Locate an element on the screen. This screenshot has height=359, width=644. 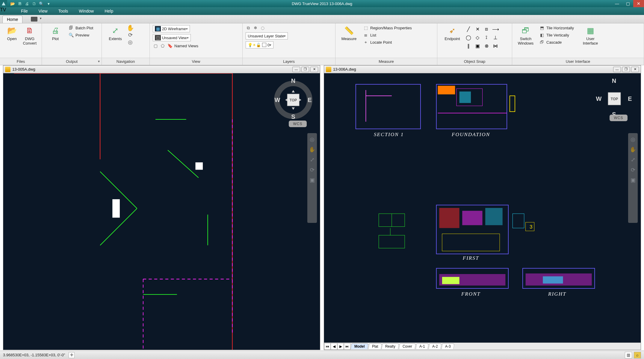
find-icon: 🔍 is located at coordinates (41, 4).